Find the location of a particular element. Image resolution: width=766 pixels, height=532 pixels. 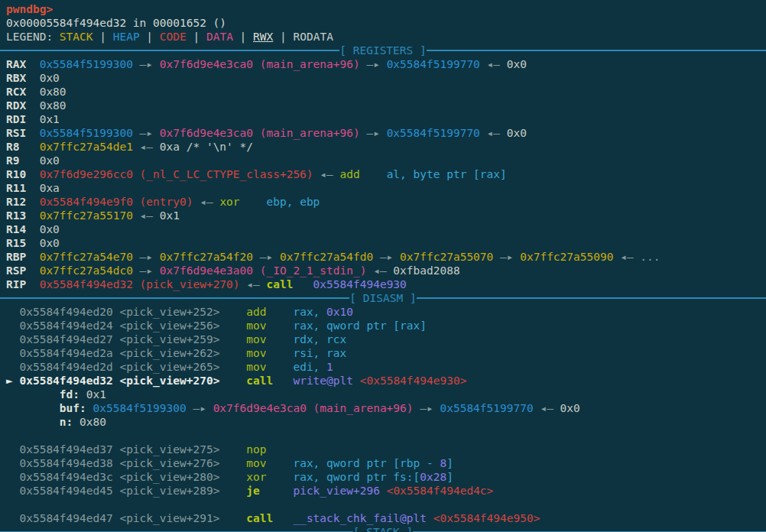

disasm-row: ► 0x5584f494ed32 <pick_view+270> call wr… is located at coordinates (383, 381).